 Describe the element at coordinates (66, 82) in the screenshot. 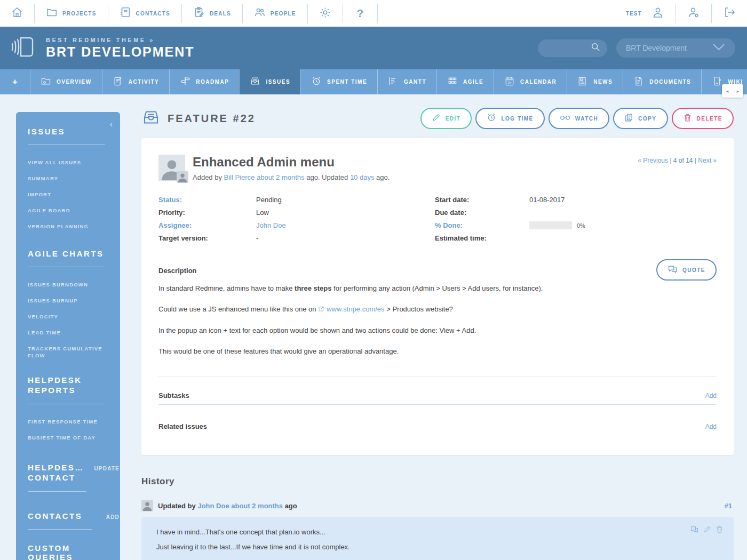

I see `tab-overview: OVERVIEW` at that location.